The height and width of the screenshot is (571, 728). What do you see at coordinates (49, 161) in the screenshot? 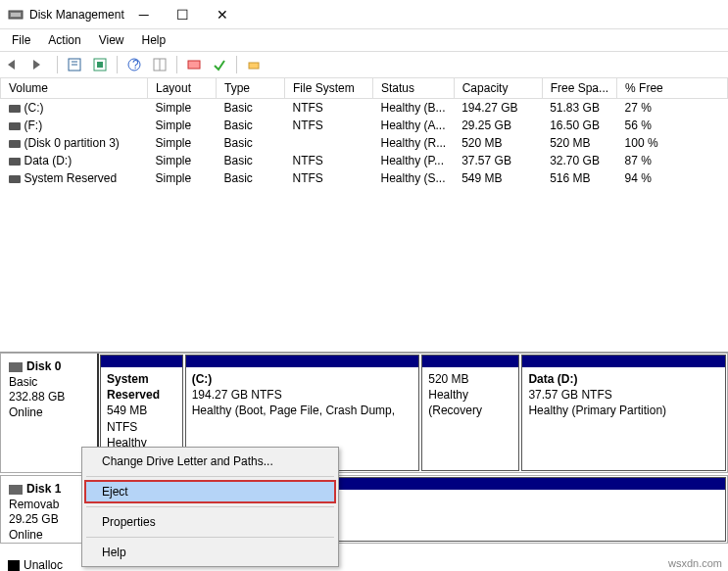
I see `vol-name: Data (D:)` at bounding box center [49, 161].